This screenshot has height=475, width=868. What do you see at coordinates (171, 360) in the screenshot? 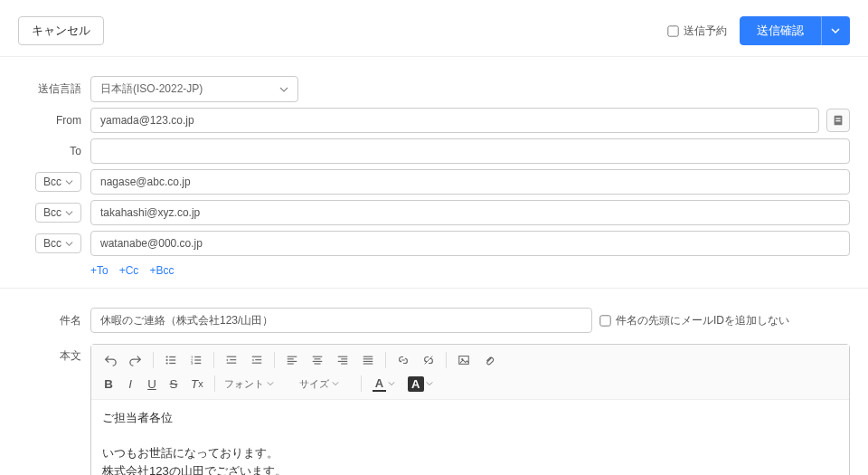
I see `list-ul-button` at bounding box center [171, 360].